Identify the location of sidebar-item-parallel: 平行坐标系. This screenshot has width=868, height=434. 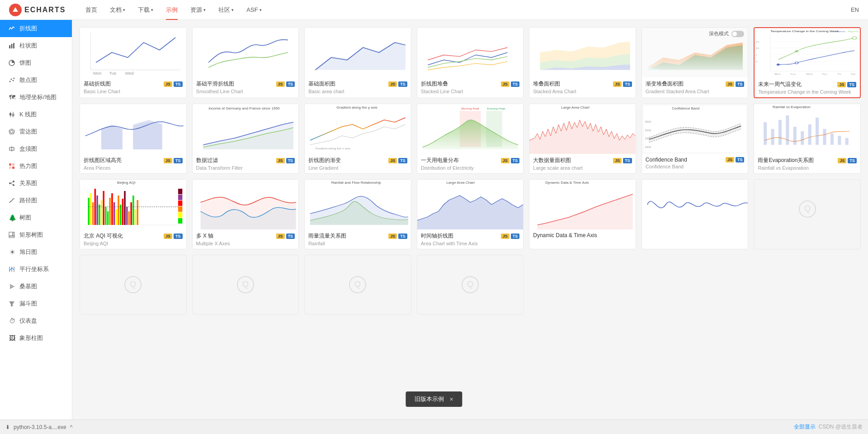
(36, 269).